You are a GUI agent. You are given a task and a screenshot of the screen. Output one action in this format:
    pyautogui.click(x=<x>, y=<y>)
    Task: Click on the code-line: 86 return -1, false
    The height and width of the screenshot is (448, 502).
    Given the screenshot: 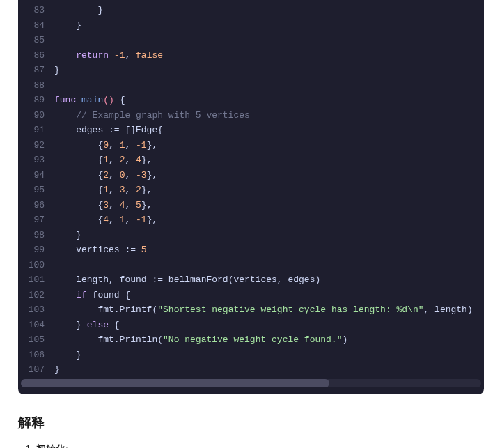 What is the action you would take?
    pyautogui.click(x=251, y=56)
    